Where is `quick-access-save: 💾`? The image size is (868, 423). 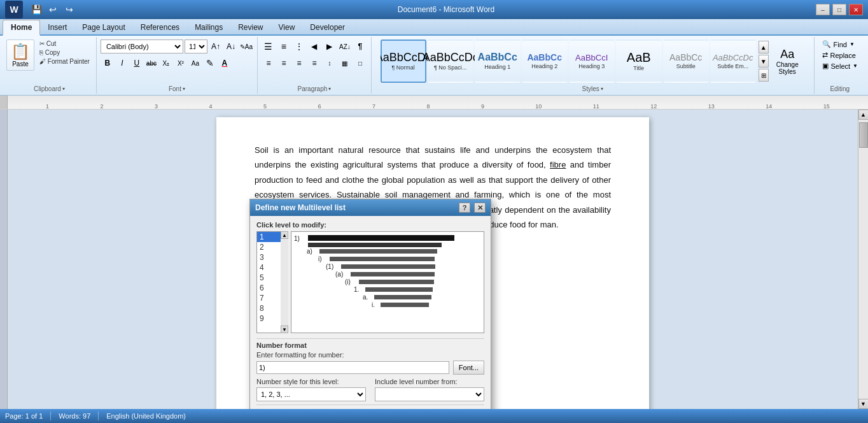 quick-access-save: 💾 is located at coordinates (36, 10).